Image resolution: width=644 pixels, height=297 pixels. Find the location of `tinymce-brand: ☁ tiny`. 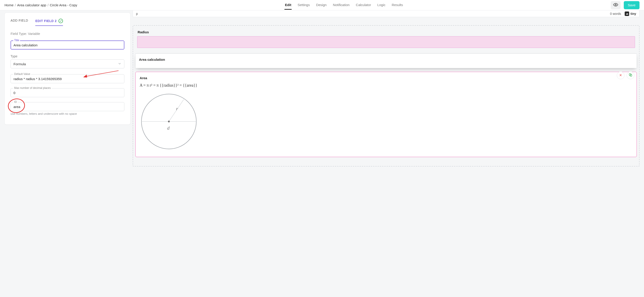

tinymce-brand: ☁ tiny is located at coordinates (630, 14).